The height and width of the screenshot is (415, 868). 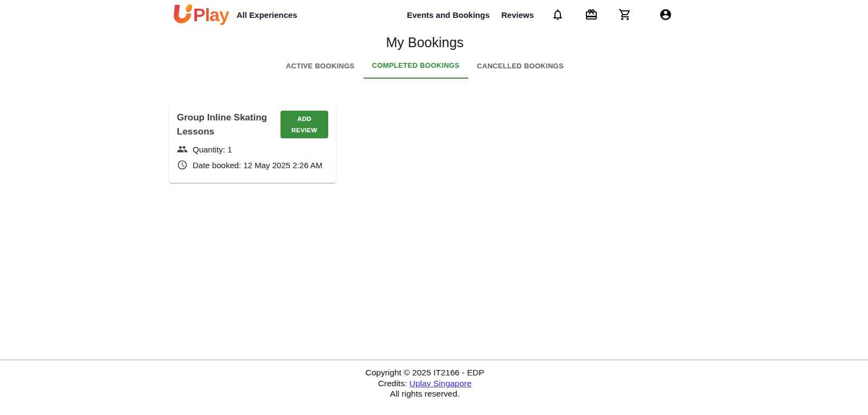 What do you see at coordinates (199, 15) in the screenshot?
I see `uplay-logo: Play` at bounding box center [199, 15].